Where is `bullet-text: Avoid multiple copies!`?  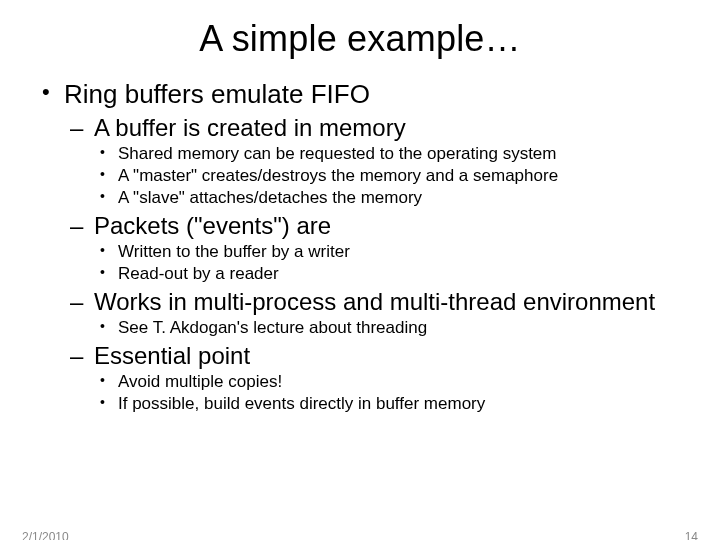 bullet-text: Avoid multiple copies! is located at coordinates (200, 382).